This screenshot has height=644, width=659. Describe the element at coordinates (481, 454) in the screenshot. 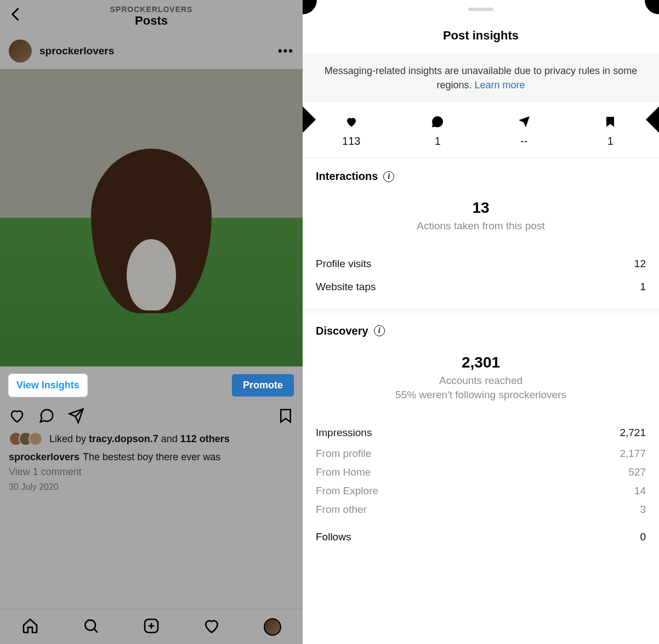

I see `row-from-profile: From profile 2,177` at that location.